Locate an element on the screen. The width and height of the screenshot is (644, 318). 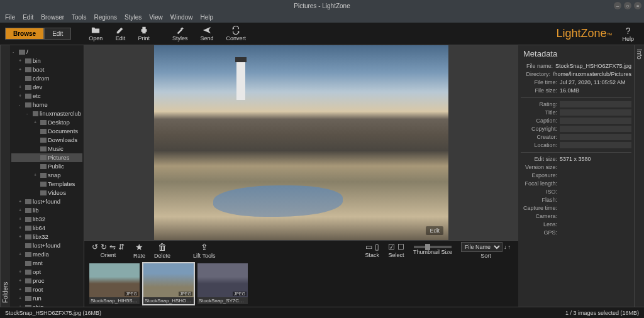
print-button: Print is located at coordinates (143, 34).